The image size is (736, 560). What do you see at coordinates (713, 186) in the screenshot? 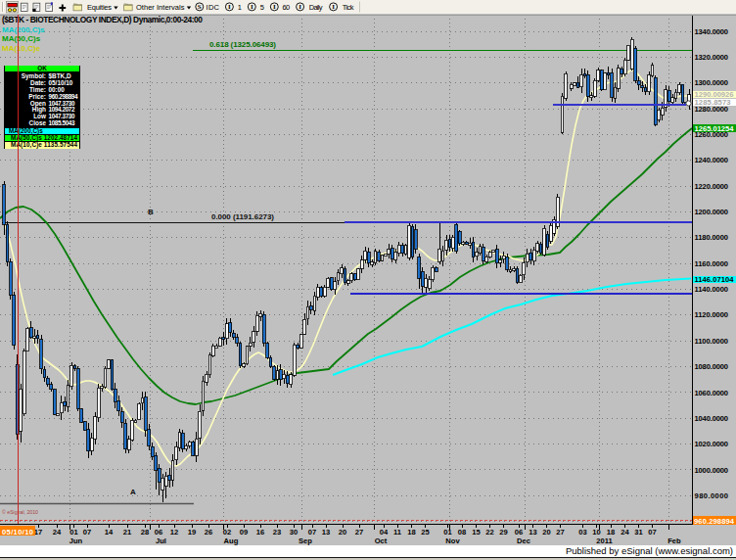
I see `svg-text: 1220.0000` at bounding box center [713, 186].